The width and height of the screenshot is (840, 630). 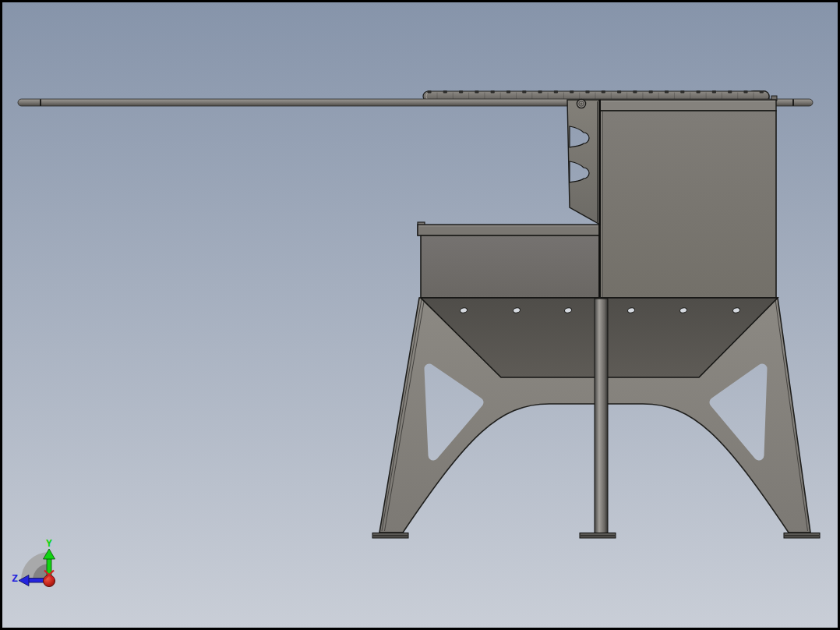 I want to click on center-leg-bar, so click(x=602, y=416).